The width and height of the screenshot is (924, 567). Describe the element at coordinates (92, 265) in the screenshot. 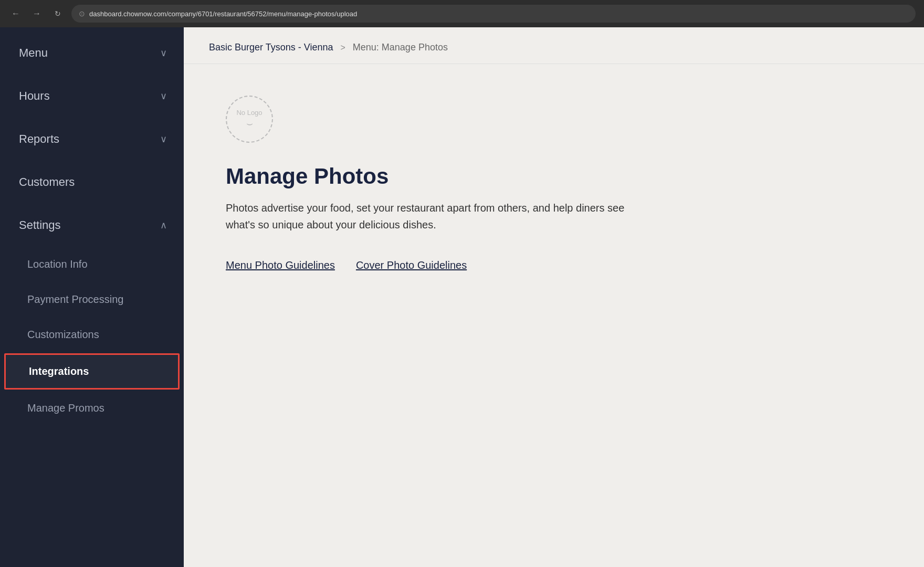

I see `sidebar-subitem-location-info: Location Info` at that location.